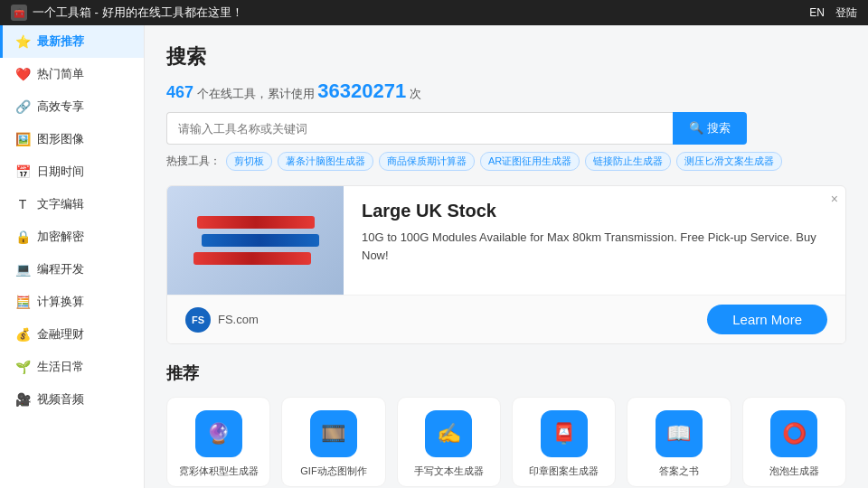 This screenshot has width=868, height=488. I want to click on topbar-title: 一个工具箱 - 好用的在线工具都在这里！, so click(137, 13).